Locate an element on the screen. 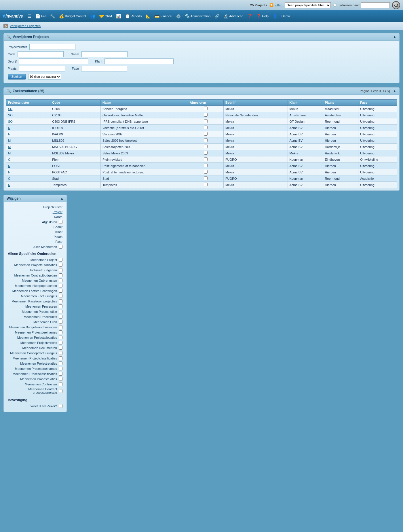 This screenshot has height=532, width=403. checkbox-meenemen-projectautorisaties is located at coordinates (60, 265).